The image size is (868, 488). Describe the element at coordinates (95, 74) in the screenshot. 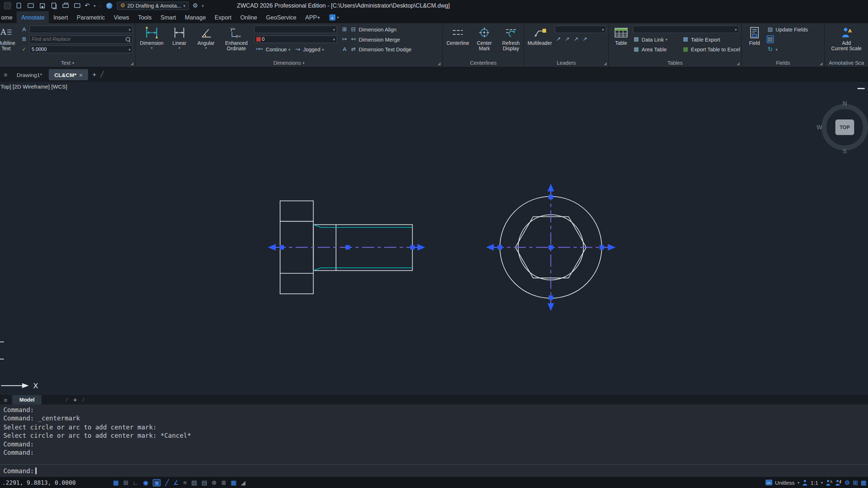

I see `new-drawing-tab-button: +` at that location.